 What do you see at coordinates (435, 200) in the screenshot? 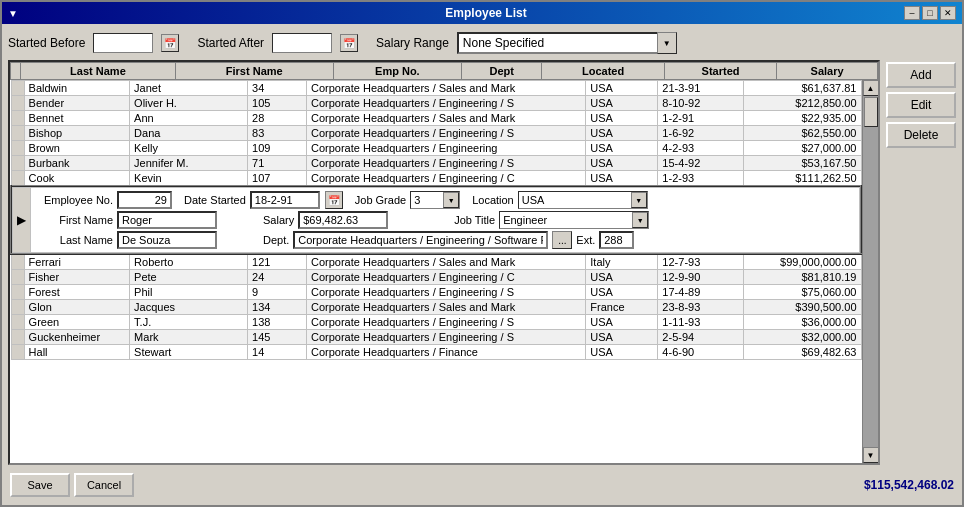
I see `job-grade-wrapper: 3 1 2 4 5` at bounding box center [435, 200].